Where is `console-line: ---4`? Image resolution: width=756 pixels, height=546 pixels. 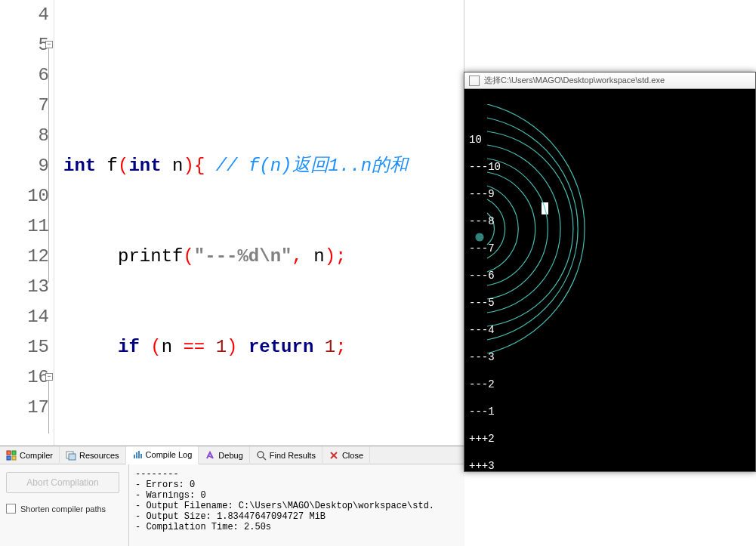
console-line: ---4 is located at coordinates (610, 330).